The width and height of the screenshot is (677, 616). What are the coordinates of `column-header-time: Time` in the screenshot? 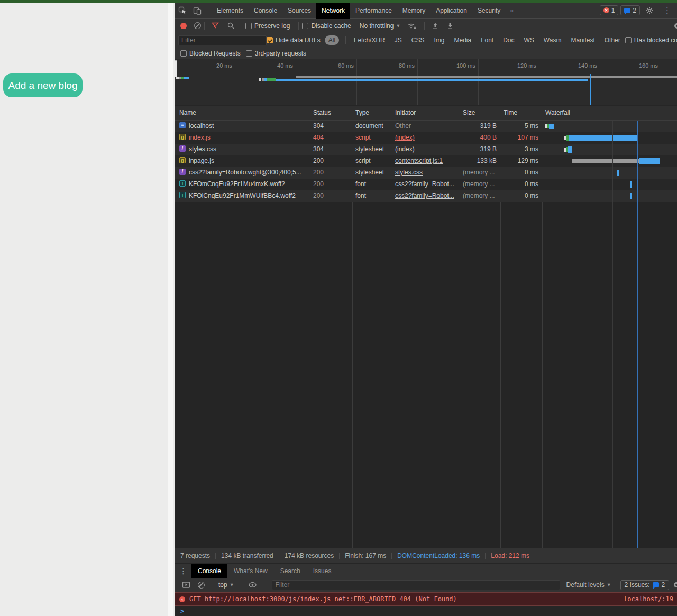 It's located at (510, 113).